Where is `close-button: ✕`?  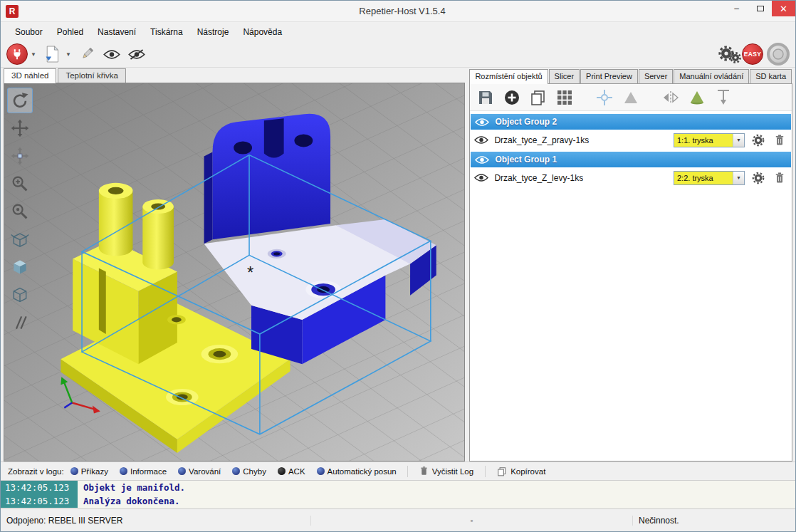 close-button: ✕ is located at coordinates (783, 9).